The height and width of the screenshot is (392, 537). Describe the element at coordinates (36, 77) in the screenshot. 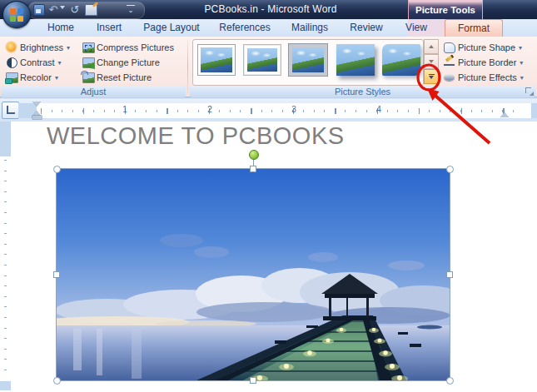

I see `button-label: Recolor` at that location.